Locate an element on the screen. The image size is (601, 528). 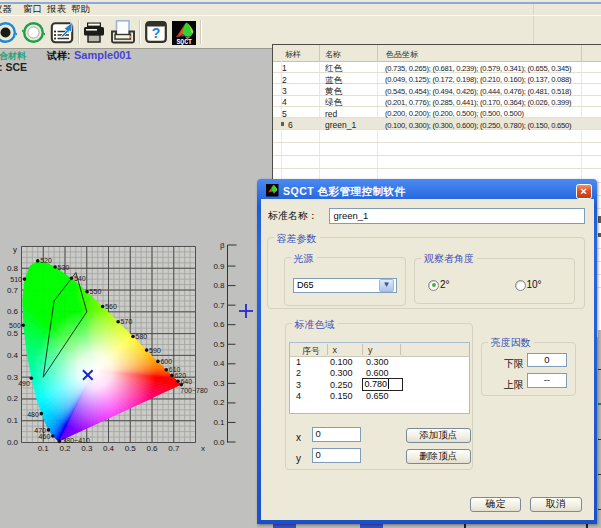
svg-text: 0.9 is located at coordinates (219, 266).